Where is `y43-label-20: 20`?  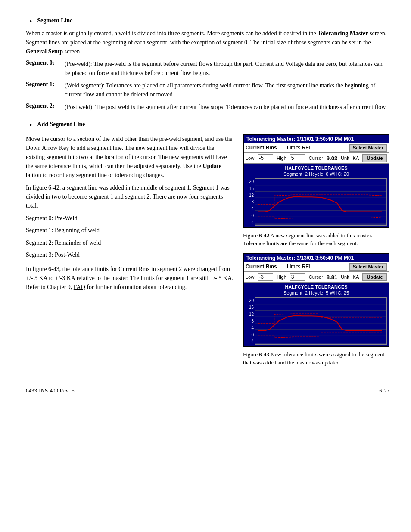
y43-label-20: 20 is located at coordinates (250, 301).